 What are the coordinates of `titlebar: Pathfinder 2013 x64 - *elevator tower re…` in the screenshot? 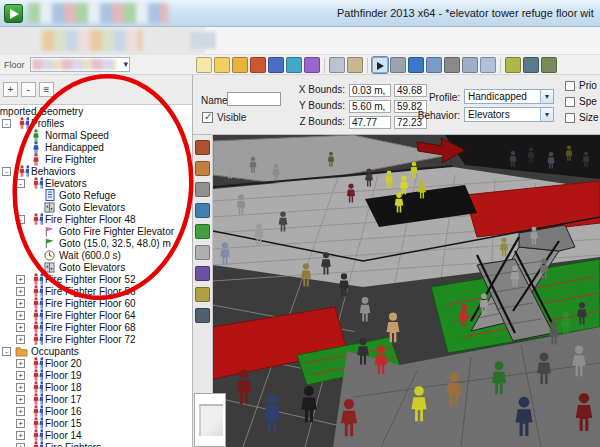 It's located at (300, 14).